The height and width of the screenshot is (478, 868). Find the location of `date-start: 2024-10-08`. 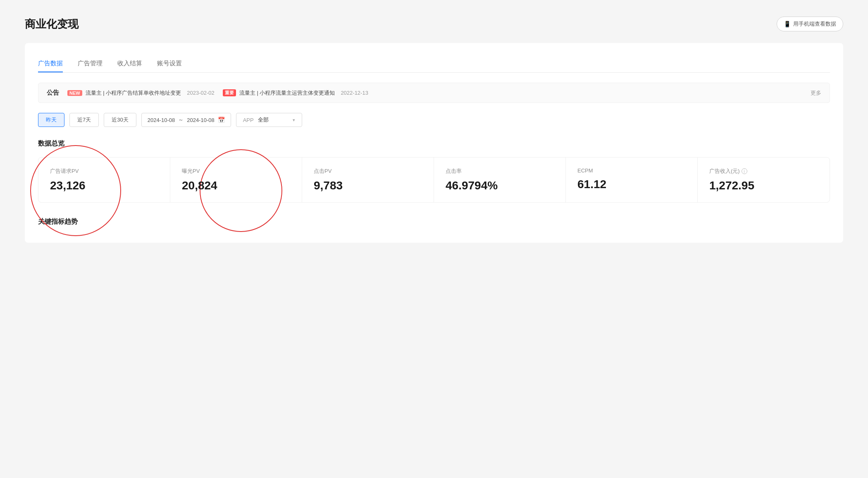

date-start: 2024-10-08 is located at coordinates (161, 120).